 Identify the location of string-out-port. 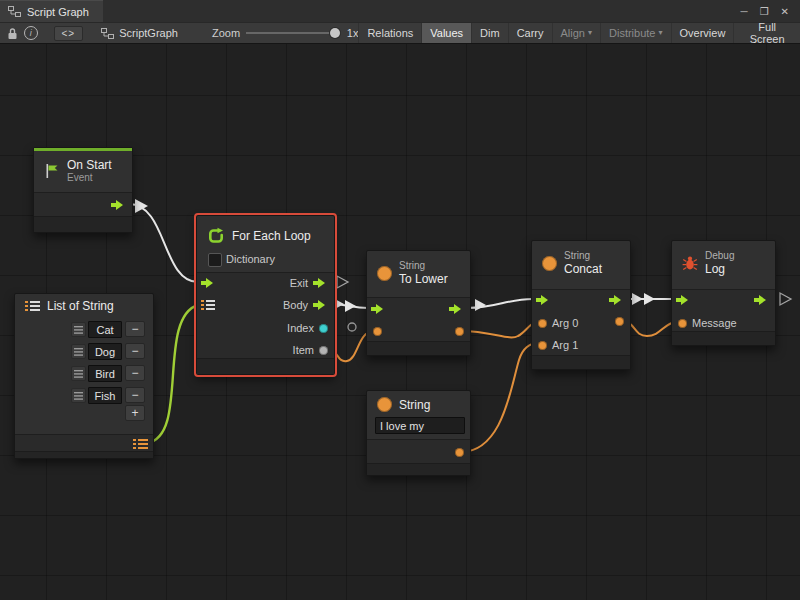
(460, 452).